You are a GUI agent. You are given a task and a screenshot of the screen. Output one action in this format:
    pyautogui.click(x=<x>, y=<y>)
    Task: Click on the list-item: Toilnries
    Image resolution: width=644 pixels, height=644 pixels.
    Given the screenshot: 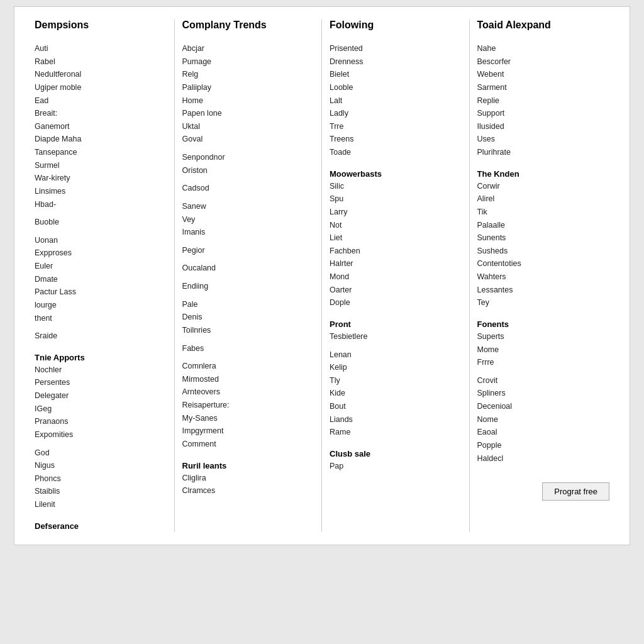 What is the action you would take?
    pyautogui.click(x=248, y=331)
    